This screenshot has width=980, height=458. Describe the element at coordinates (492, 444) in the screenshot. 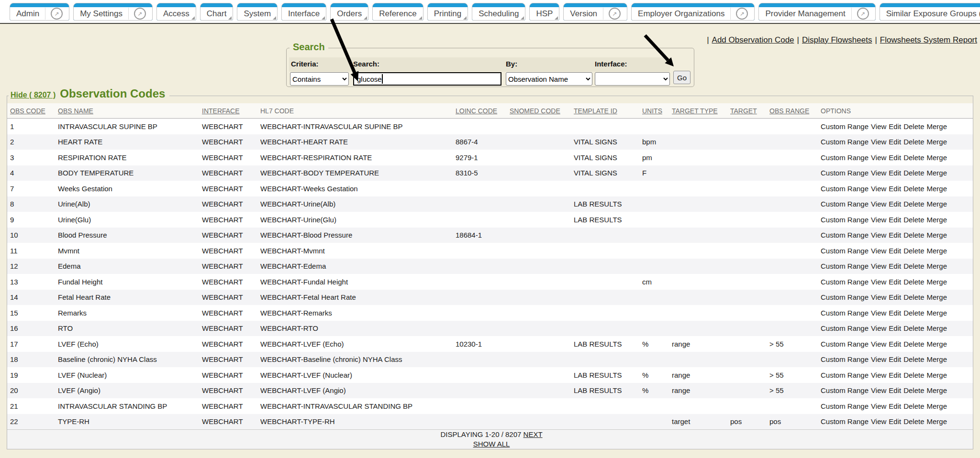

I see `show-all-link: SHOW ALL` at that location.